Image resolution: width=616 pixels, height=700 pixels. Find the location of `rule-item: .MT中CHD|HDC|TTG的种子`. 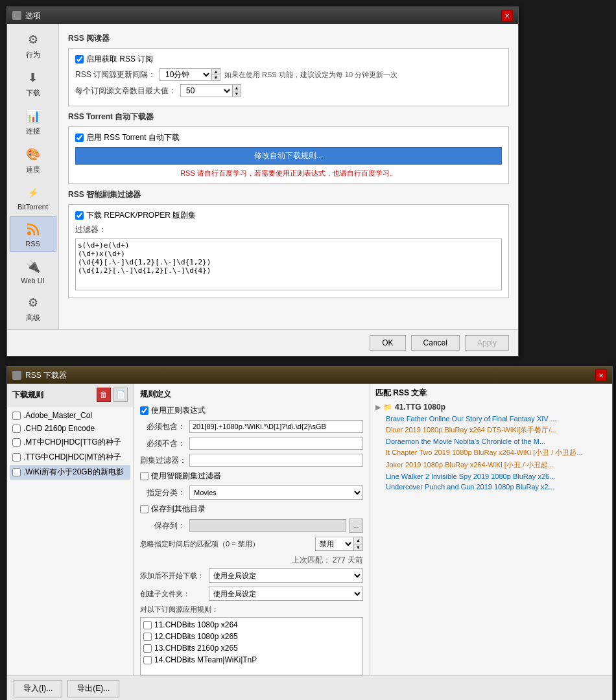

rule-item: .MT中CHD|HDC|TTG的种子 is located at coordinates (70, 442).